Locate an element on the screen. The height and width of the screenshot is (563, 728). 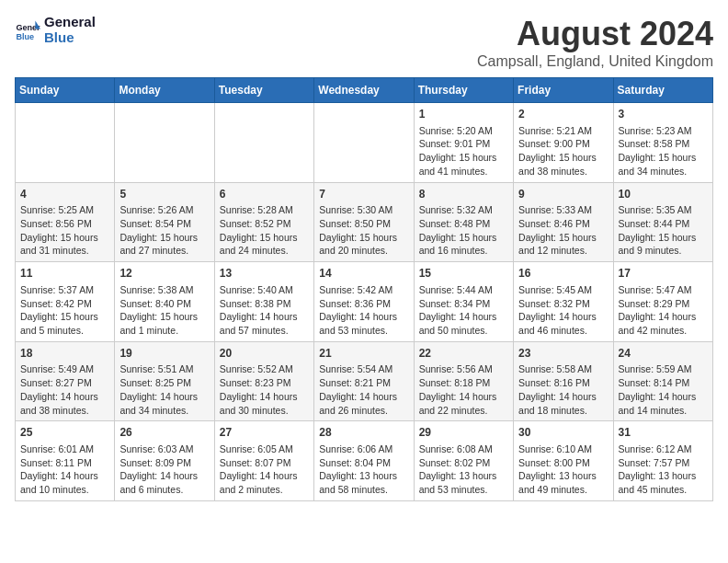
day-number: 10 is located at coordinates (664, 195).